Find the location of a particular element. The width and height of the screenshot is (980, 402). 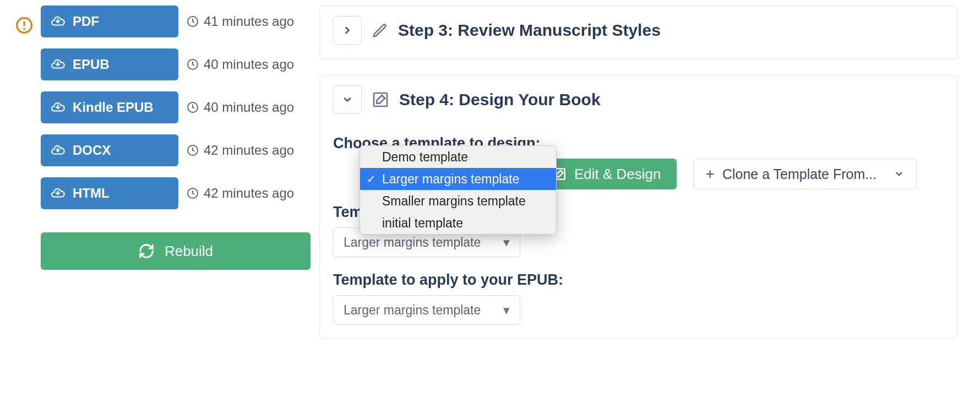

rebuild-button: Rebuild is located at coordinates (176, 251).